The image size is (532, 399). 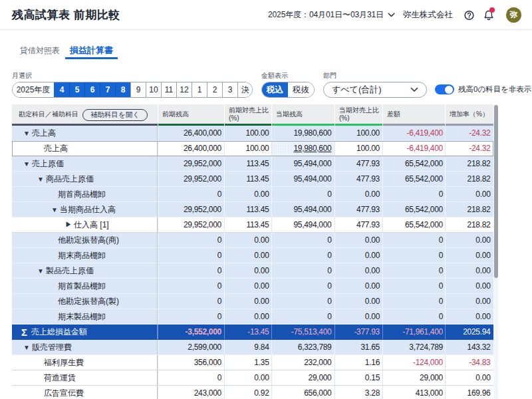 I want to click on table-row-当期商品仕入高: ▼当期商品仕入高29,952,000113.4595,494,000477.93…, so click(x=253, y=210).